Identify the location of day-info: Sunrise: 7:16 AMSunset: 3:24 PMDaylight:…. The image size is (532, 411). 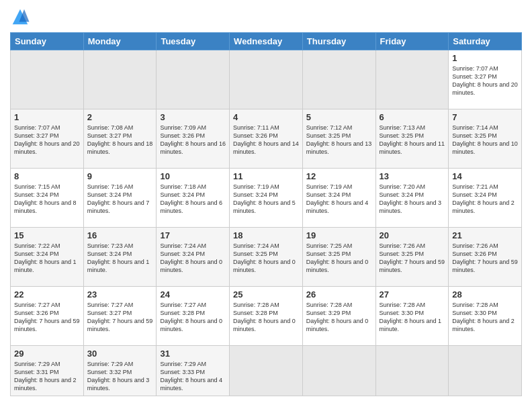
(120, 199).